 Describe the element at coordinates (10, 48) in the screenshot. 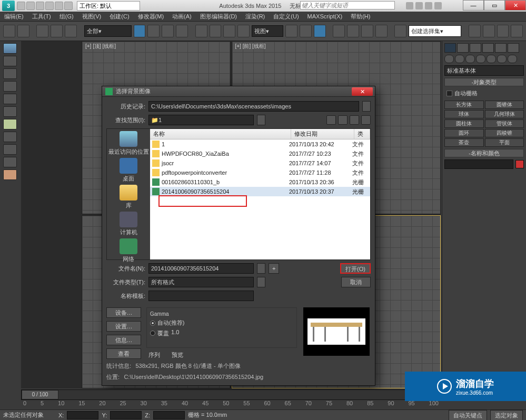

I see `teapot-tool-icon` at that location.